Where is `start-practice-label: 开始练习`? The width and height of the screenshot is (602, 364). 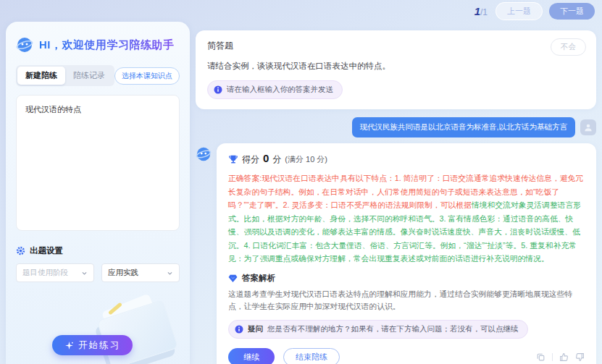 start-practice-label: 开始练习 is located at coordinates (99, 346).